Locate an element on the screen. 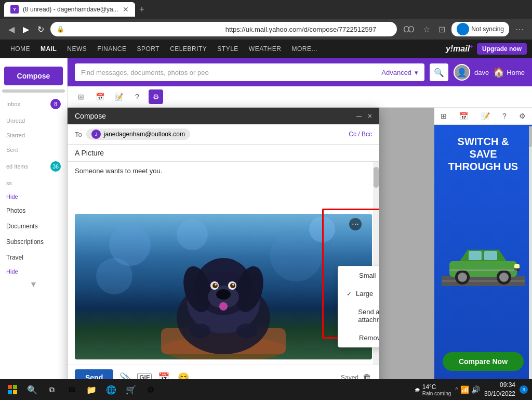 Image resolution: width=532 pixels, height=400 pixels. favorites-icon: ☆ is located at coordinates (427, 29).